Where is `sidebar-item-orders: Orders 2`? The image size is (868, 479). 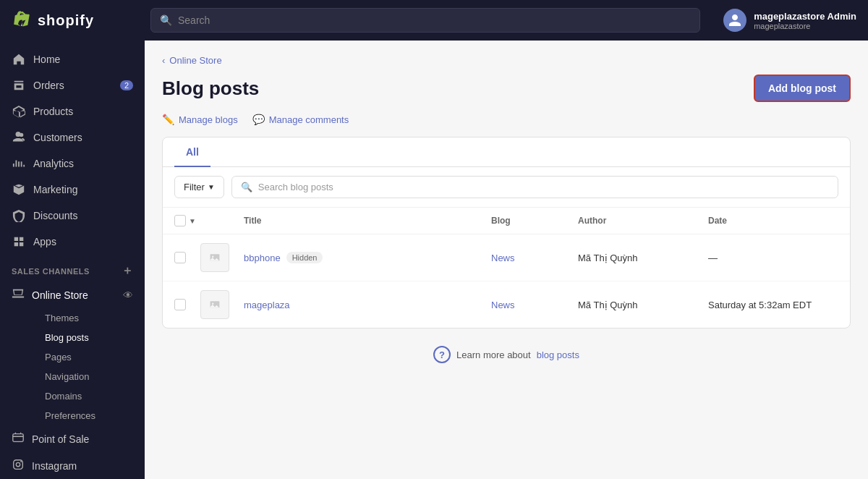
sidebar-item-orders: Orders 2 is located at coordinates (72, 85).